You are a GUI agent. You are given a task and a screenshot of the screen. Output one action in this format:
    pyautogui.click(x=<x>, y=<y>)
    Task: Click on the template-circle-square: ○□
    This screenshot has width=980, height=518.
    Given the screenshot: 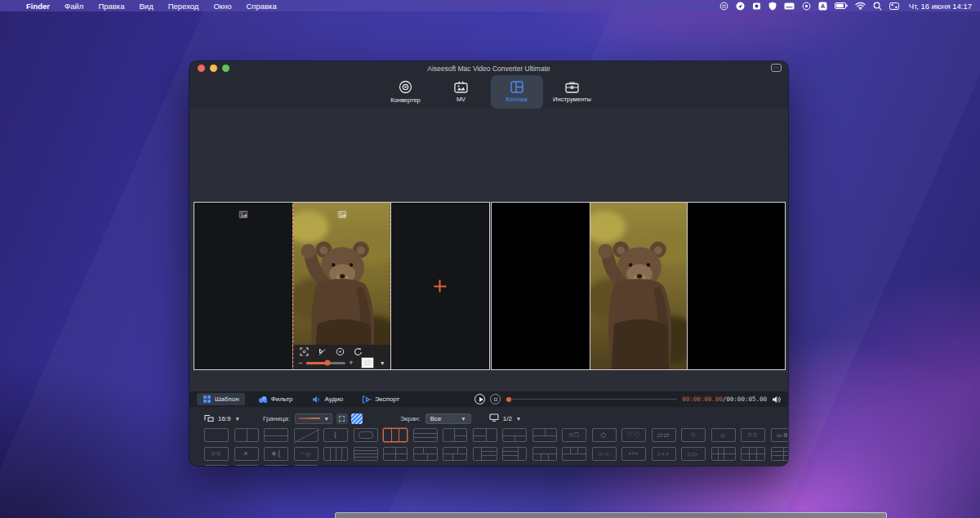 What is the action you would take?
    pyautogui.click(x=574, y=435)
    